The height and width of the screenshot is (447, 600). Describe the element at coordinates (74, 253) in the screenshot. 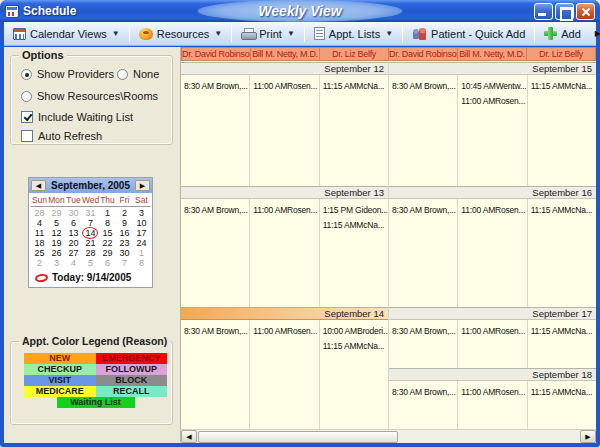

I see `calendar-day: 27` at that location.